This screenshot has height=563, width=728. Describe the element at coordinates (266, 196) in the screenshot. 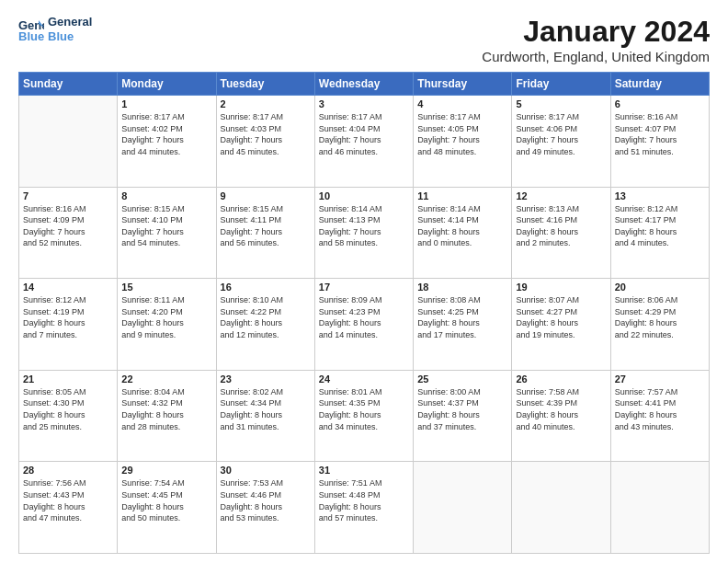

I see `day-number: 9` at that location.